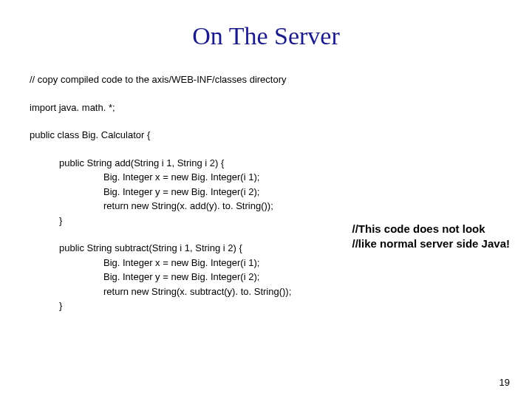 The height and width of the screenshot is (399, 532). I want to click on side-annotation: //This code does not look //like normal …, so click(432, 236).